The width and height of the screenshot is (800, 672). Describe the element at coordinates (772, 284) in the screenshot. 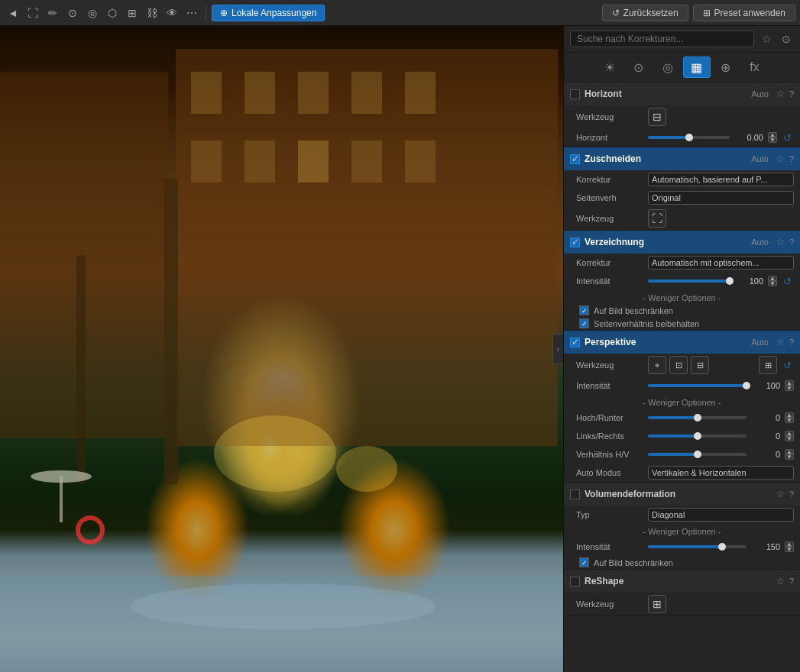

I see `verzeichnung-decrement: ▼` at that location.